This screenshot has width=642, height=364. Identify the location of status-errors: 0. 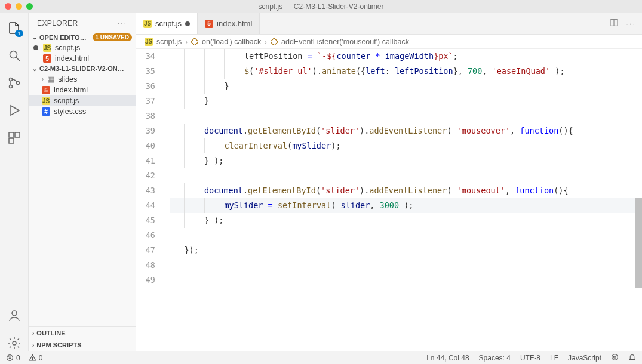
(13, 358).